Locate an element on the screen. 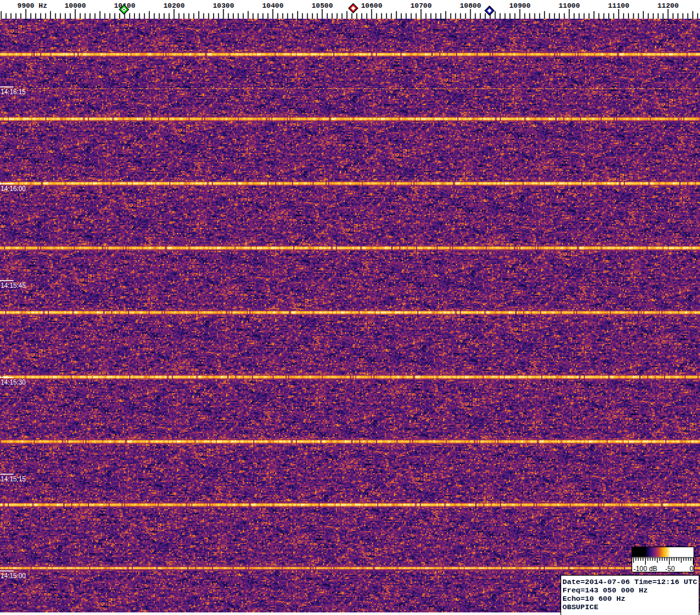  svg-text: 10800 is located at coordinates (470, 6).